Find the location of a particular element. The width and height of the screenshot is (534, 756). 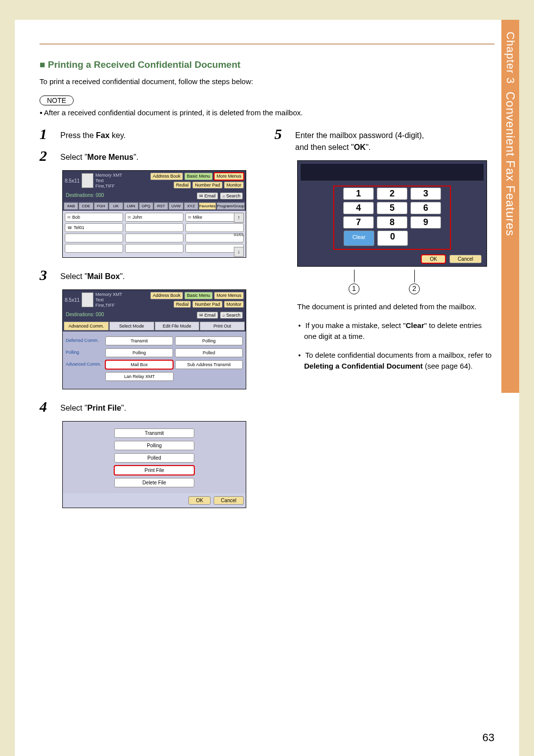

note-text: After a received confidential document i… is located at coordinates (267, 113).